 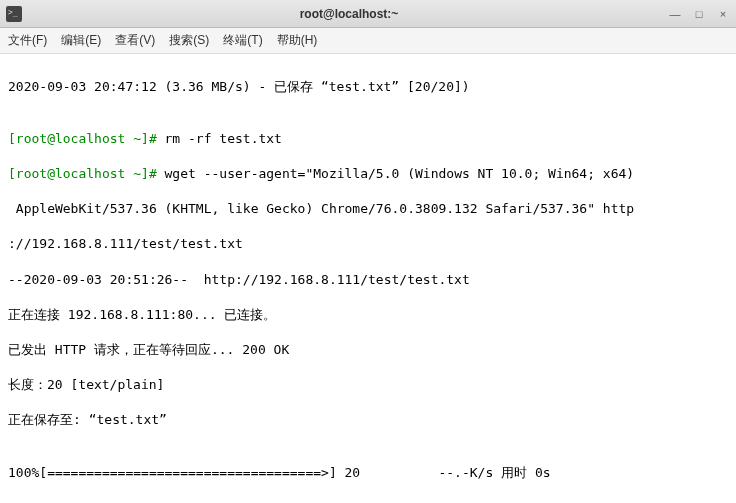 I want to click on command-continuation: AppleWebKit/537.36 (KHTML, like Gecko) C…, so click(x=368, y=209).